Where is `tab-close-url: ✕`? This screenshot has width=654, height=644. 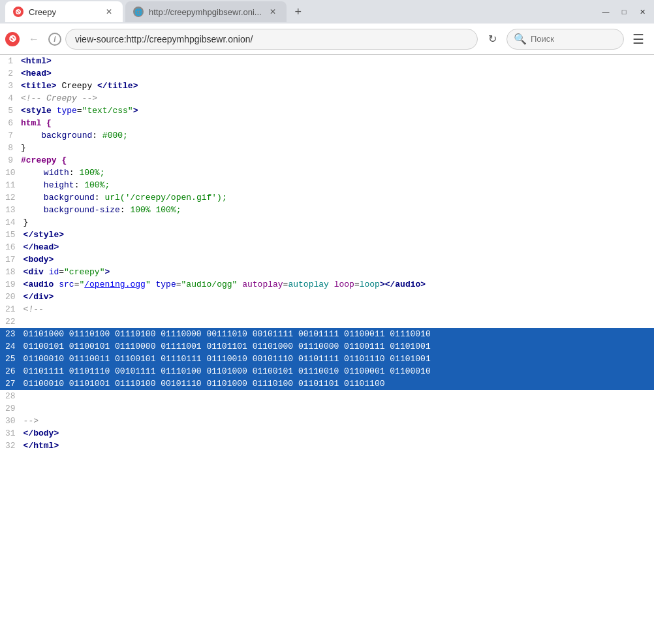 tab-close-url: ✕ is located at coordinates (273, 12).